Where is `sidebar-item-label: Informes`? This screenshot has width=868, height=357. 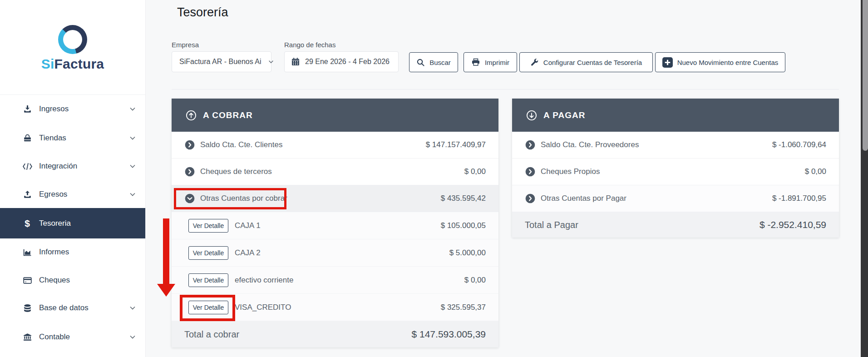
sidebar-item-label: Informes is located at coordinates (54, 252).